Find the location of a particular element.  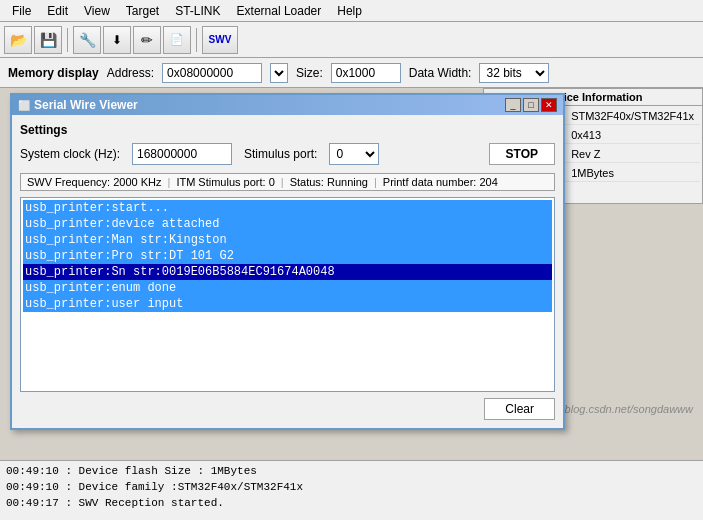

swv-icon: ⬜ is located at coordinates (24, 106).